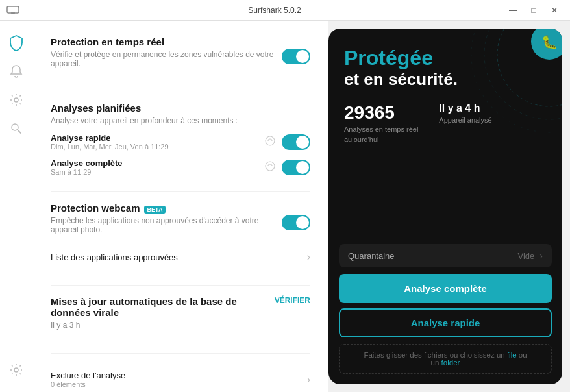 This screenshot has height=392, width=570. What do you see at coordinates (371, 256) in the screenshot?
I see `quarantine-label: Quarantaine` at bounding box center [371, 256].